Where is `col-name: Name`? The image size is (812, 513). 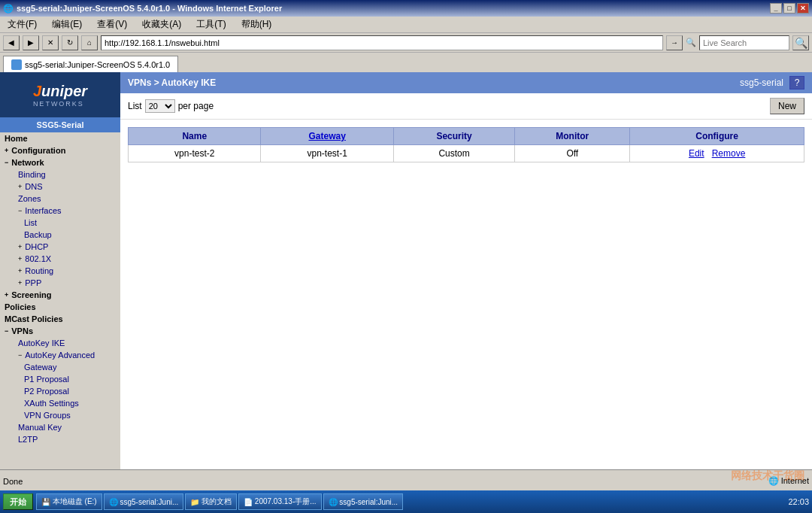 col-name: Name is located at coordinates (195, 137).